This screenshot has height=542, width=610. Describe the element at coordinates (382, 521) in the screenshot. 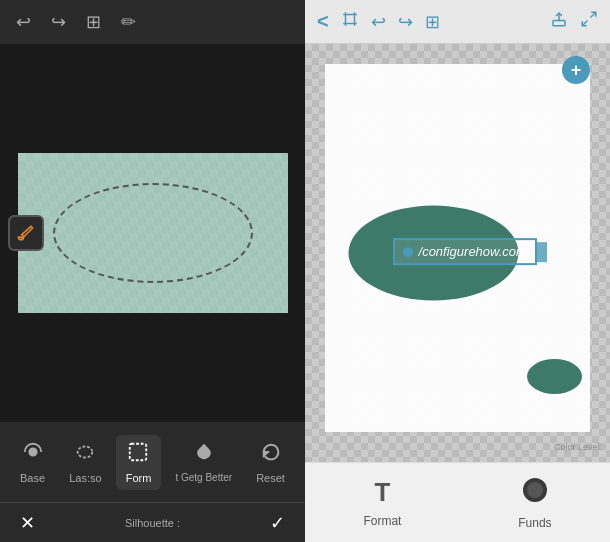

I see `format-tab-label: Format` at that location.